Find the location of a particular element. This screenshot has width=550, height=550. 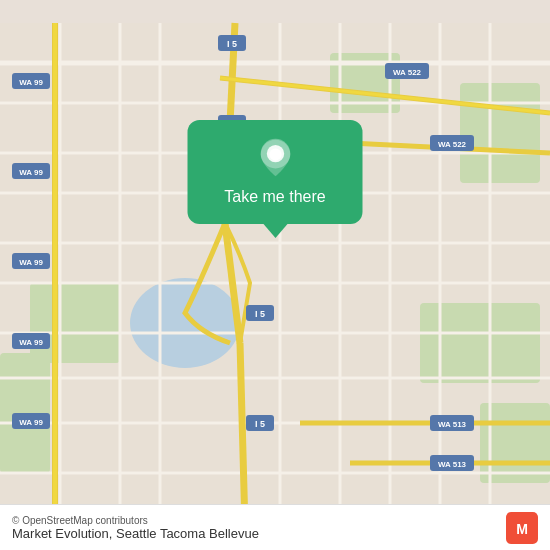

bottom-bar: © OpenStreetMap contributors Market Evol… is located at coordinates (275, 527).